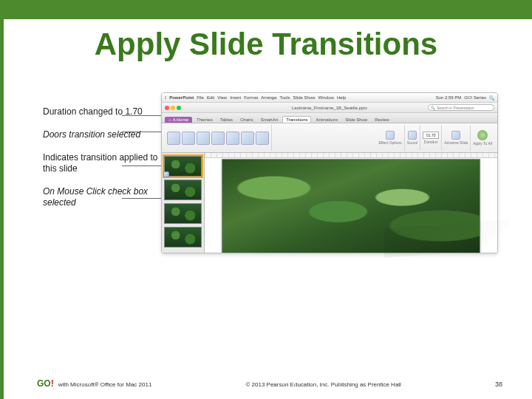 This screenshot has height=399, width=532. I want to click on tab-transitions: Transitions, so click(297, 120).